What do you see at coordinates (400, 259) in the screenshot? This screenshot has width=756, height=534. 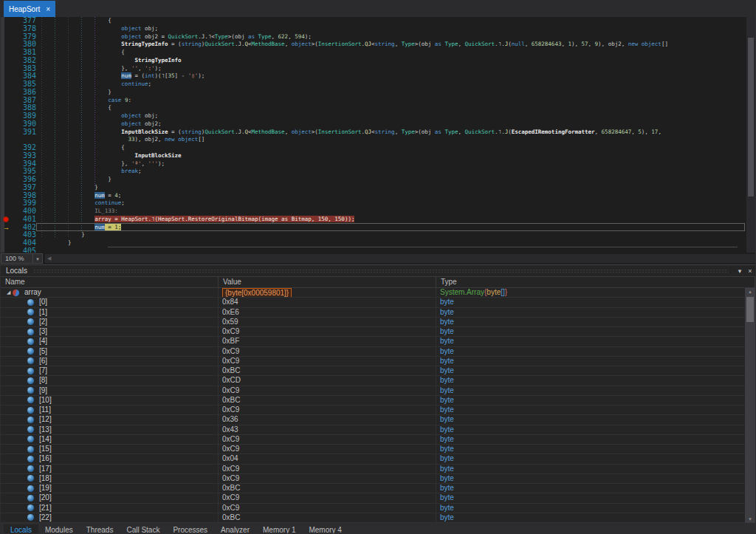 I see `editor-horizontal-scrollbar: ◀` at bounding box center [400, 259].